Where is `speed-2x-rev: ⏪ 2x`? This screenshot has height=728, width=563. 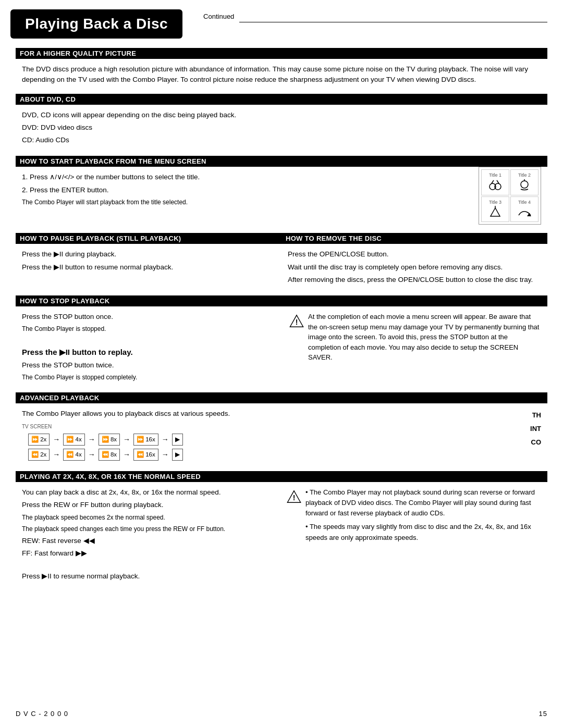 speed-2x-rev: ⏪ 2x is located at coordinates (39, 454).